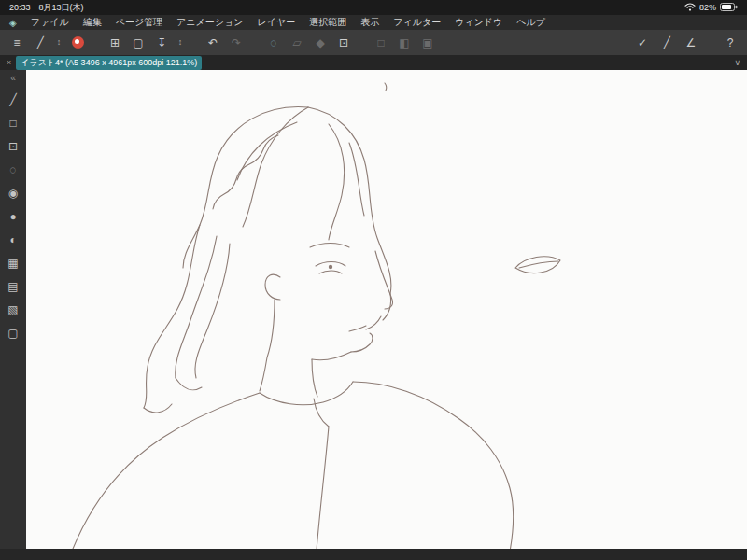  I want to click on undo-icon: ↶, so click(213, 43).